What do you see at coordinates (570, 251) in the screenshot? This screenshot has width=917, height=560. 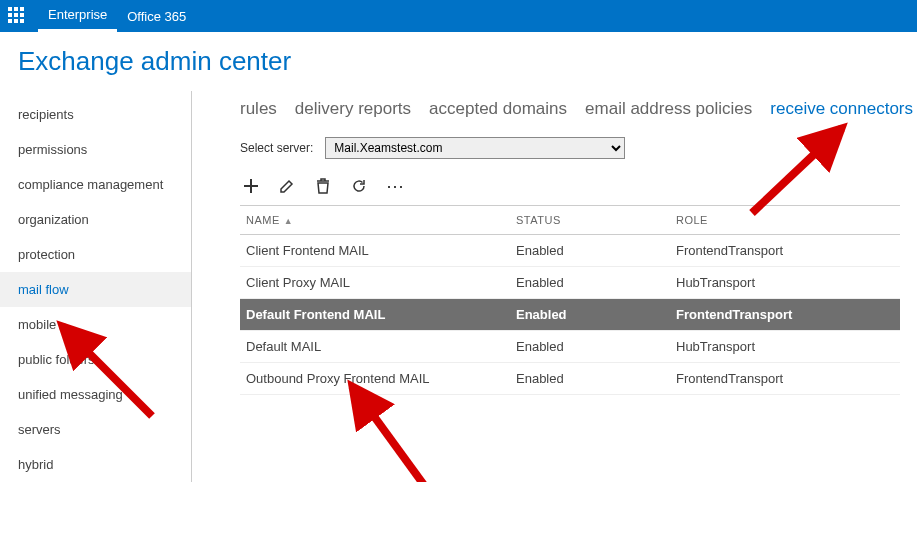 I see `table-row: Client Frontend MAILEnabledFrontendTrans…` at bounding box center [570, 251].